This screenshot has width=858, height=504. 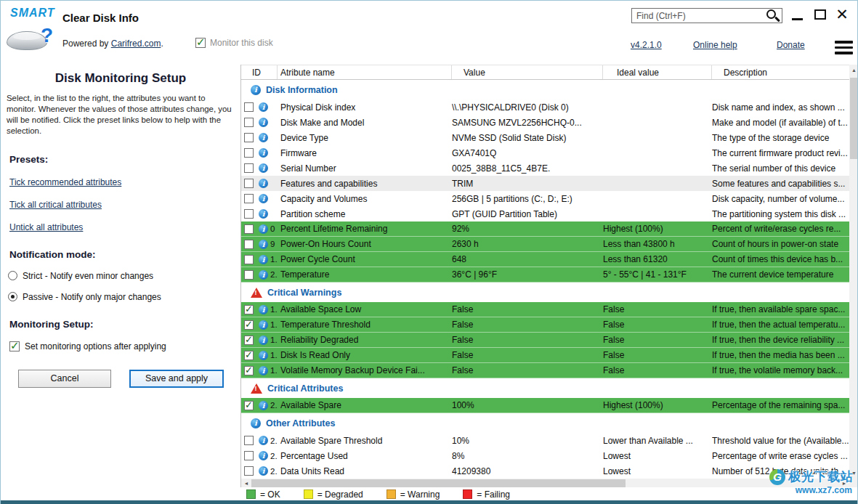 What do you see at coordinates (657, 73) in the screenshot?
I see `column-header-ideal: Ideal value` at bounding box center [657, 73].